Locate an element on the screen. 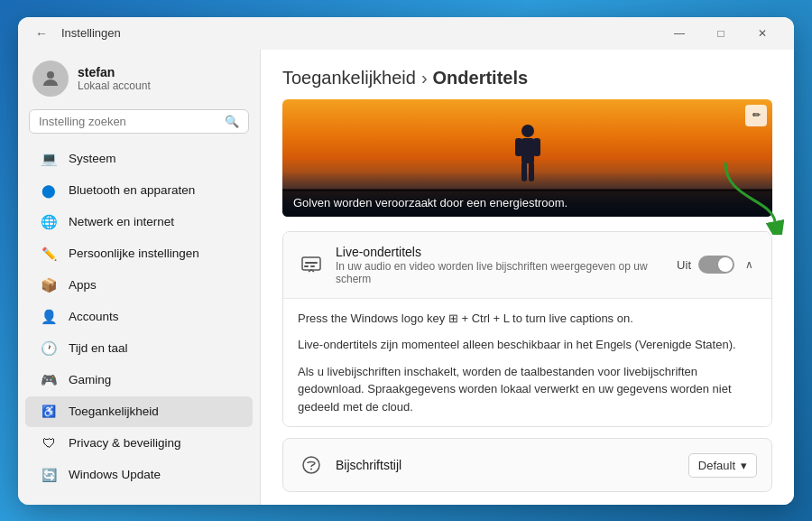 The height and width of the screenshot is (521, 812). user-icon is located at coordinates (51, 79).